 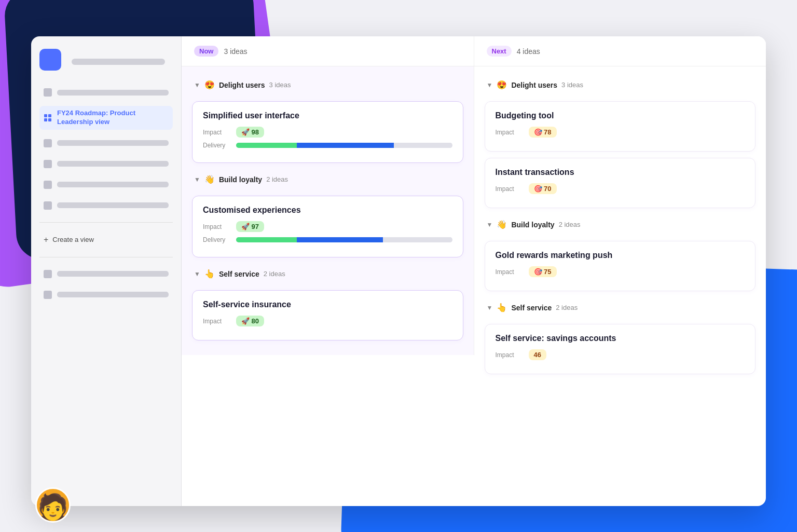 What do you see at coordinates (621, 132) in the screenshot?
I see `field-impact-budgeting: Impact 🎯 78` at bounding box center [621, 132].